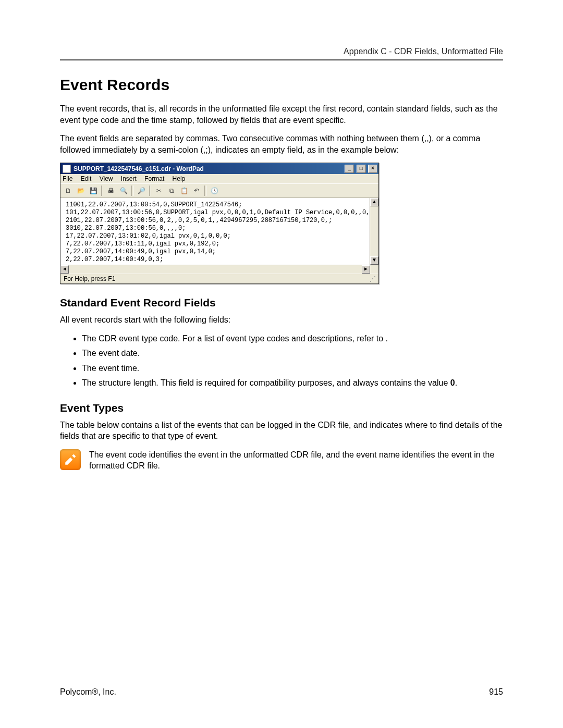 The image size is (563, 728). Describe the element at coordinates (296, 461) in the screenshot. I see `note-text: The event code identifies the event in t…` at that location.